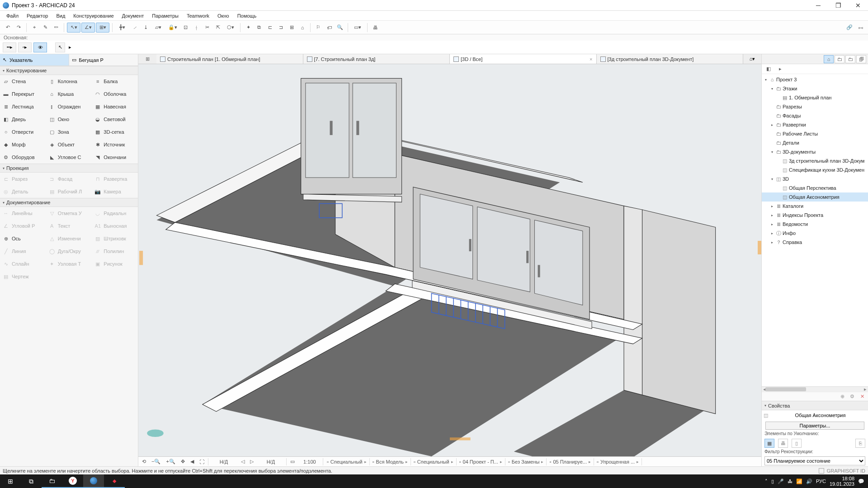 The height and width of the screenshot is (488, 868). Describe the element at coordinates (815, 152) in the screenshot. I see `nav-node: ▾🗀3D-документы` at that location.